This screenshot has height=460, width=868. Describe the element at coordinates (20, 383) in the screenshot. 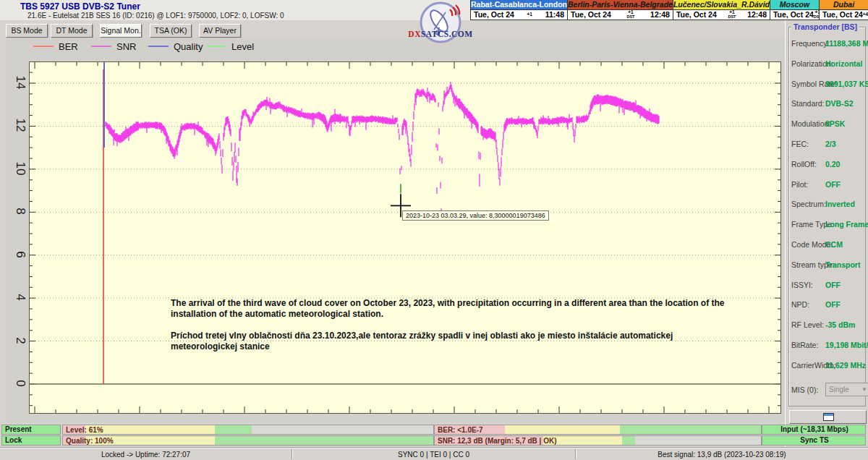

I see `y-axis-label-0: 0` at that location.